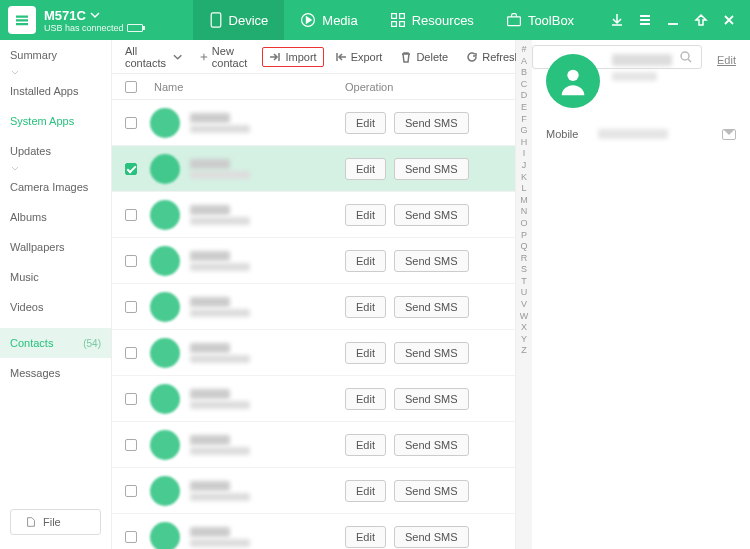 Image resolution: width=750 pixels, height=549 pixels. I want to click on alpha-P: P, so click(524, 235).